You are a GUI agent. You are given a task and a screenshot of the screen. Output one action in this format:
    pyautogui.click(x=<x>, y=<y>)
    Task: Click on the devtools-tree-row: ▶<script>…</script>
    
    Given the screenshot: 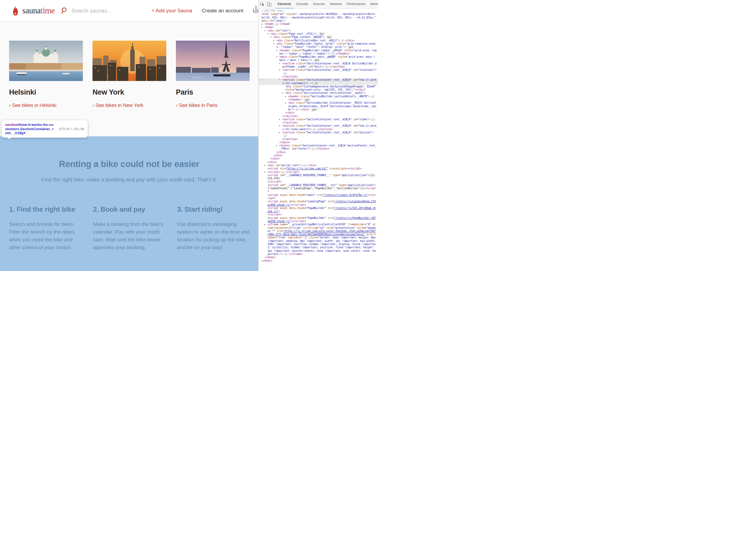 What is the action you would take?
    pyautogui.click(x=318, y=172)
    